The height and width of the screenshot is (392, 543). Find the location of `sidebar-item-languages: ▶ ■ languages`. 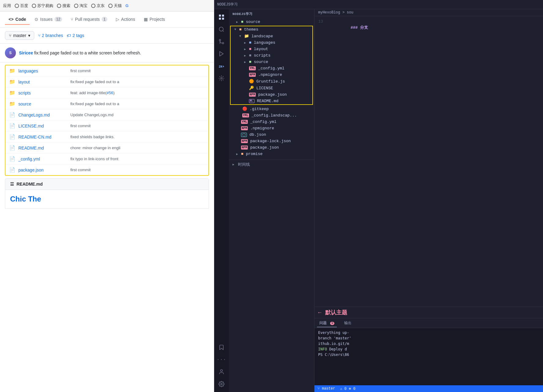

sidebar-item-languages: ▶ ■ languages is located at coordinates (272, 43).